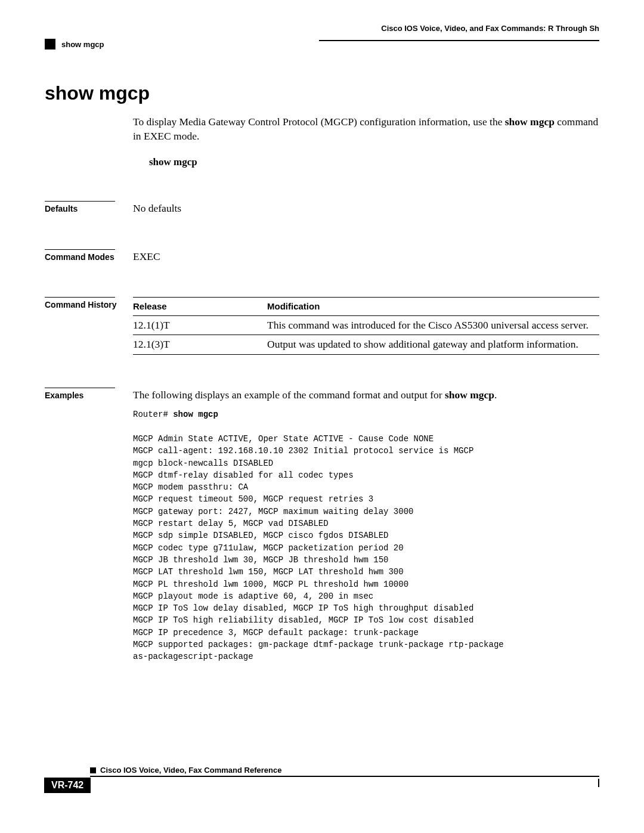 The width and height of the screenshot is (644, 833). Describe the element at coordinates (496, 395) in the screenshot. I see `examples-intro-post: .` at that location.